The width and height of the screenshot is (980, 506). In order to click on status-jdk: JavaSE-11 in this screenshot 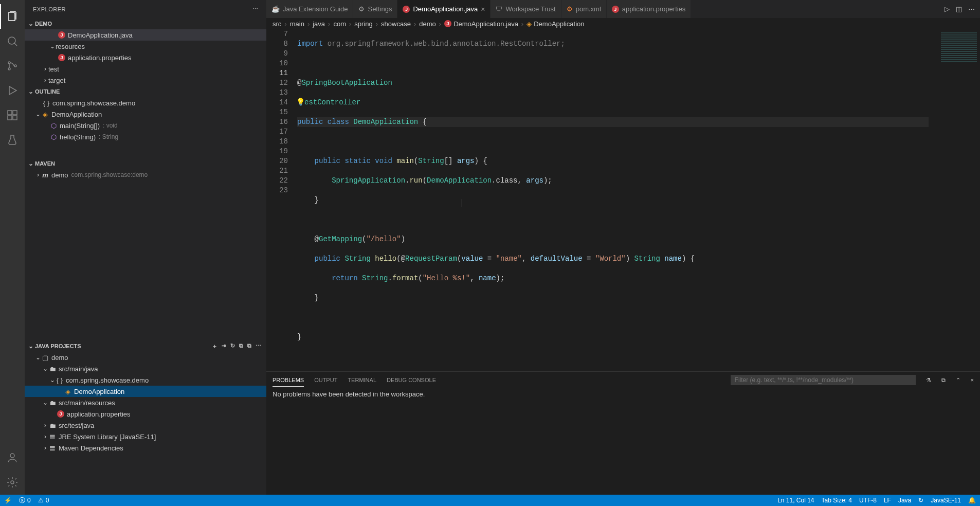, I will do `click(946, 500)`.